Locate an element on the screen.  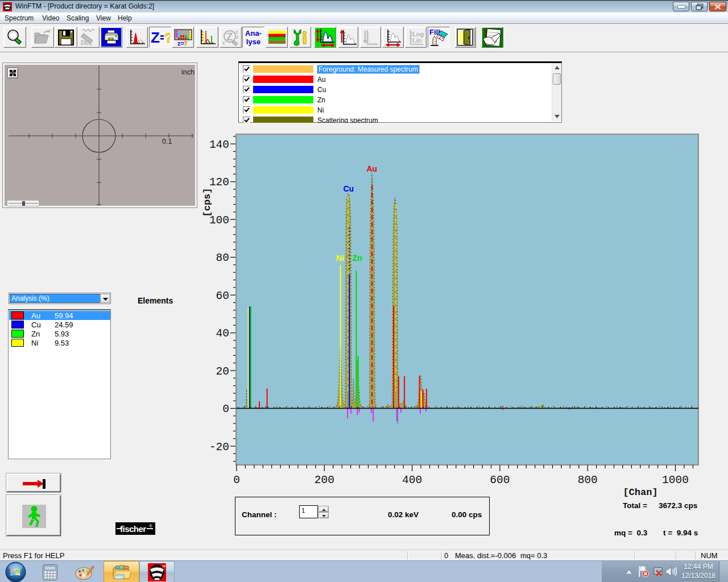
svg-text: 600 is located at coordinates (499, 480).